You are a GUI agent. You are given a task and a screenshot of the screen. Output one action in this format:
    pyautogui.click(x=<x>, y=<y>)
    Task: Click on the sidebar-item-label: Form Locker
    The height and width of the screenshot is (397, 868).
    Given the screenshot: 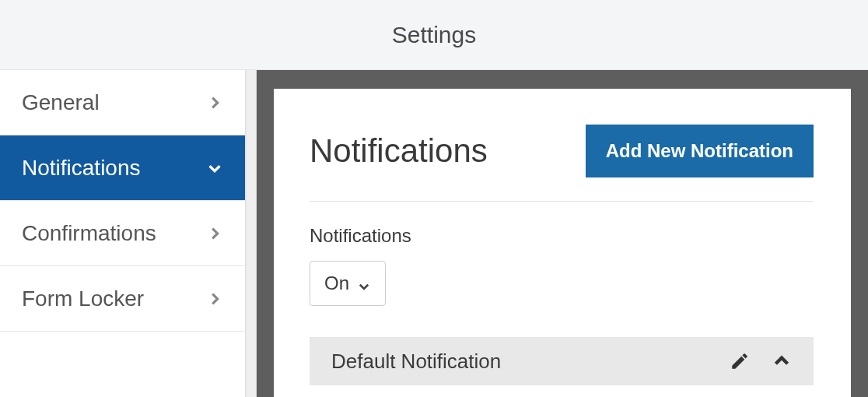 What is the action you would take?
    pyautogui.click(x=82, y=299)
    